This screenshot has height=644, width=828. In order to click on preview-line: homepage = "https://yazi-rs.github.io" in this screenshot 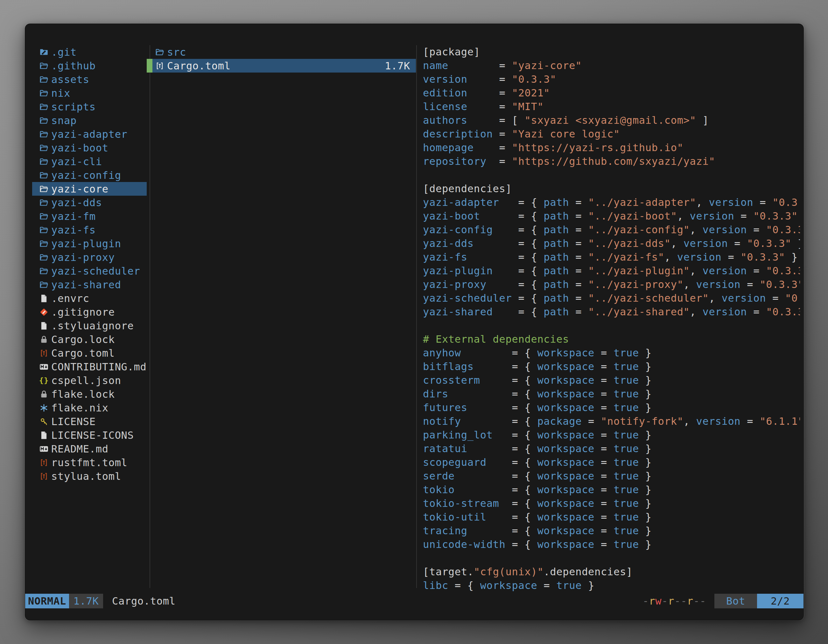, I will do `click(612, 148)`.